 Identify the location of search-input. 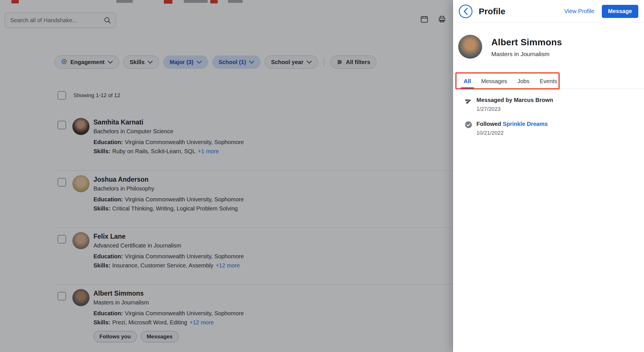
(60, 20).